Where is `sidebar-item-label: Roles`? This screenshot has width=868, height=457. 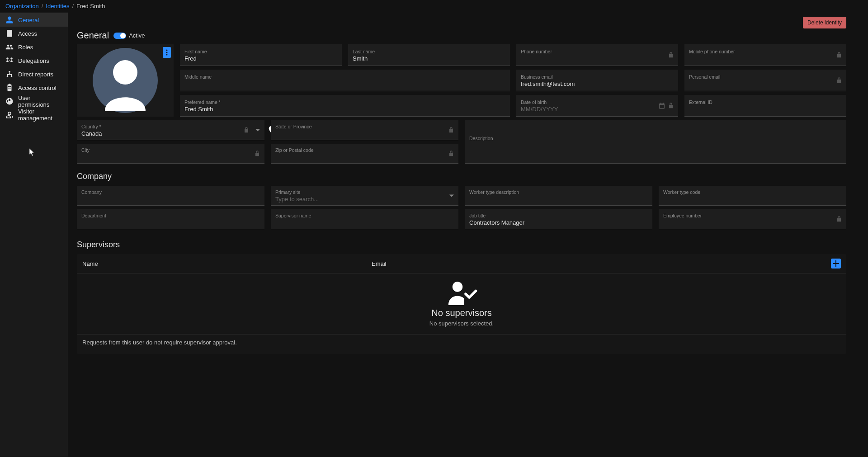
sidebar-item-label: Roles is located at coordinates (25, 47).